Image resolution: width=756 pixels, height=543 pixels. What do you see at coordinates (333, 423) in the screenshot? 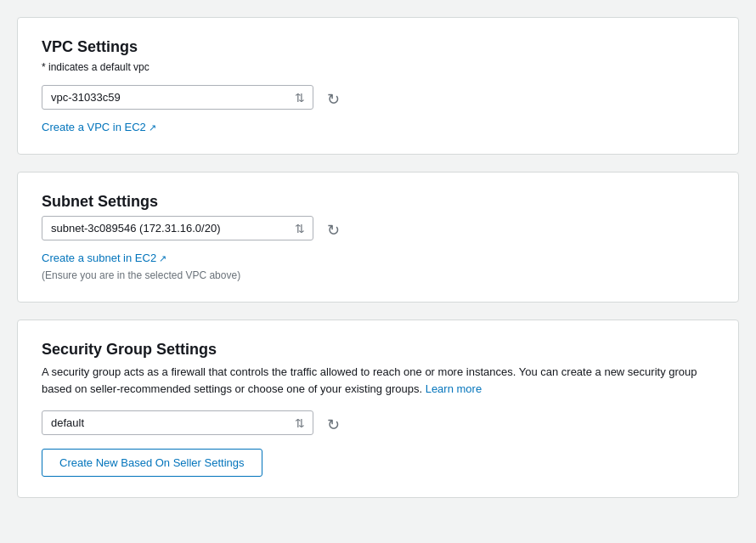
I see `security-group-refresh-button: ↻` at bounding box center [333, 423].